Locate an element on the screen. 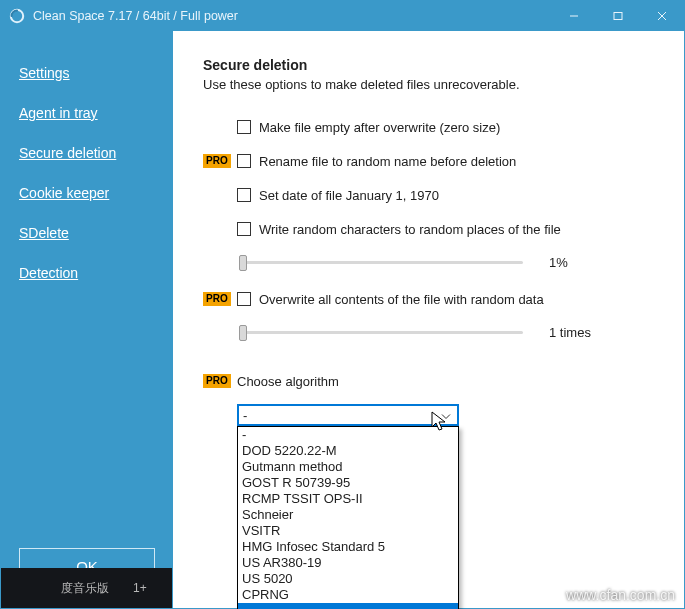  minimize-button is located at coordinates (574, 16).